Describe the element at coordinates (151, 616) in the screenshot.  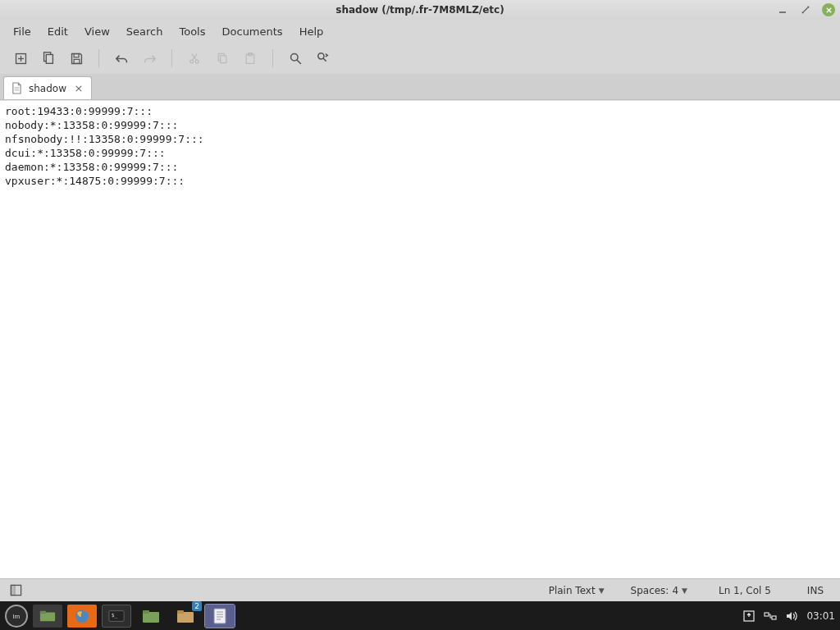
I see `files-launcher` at that location.